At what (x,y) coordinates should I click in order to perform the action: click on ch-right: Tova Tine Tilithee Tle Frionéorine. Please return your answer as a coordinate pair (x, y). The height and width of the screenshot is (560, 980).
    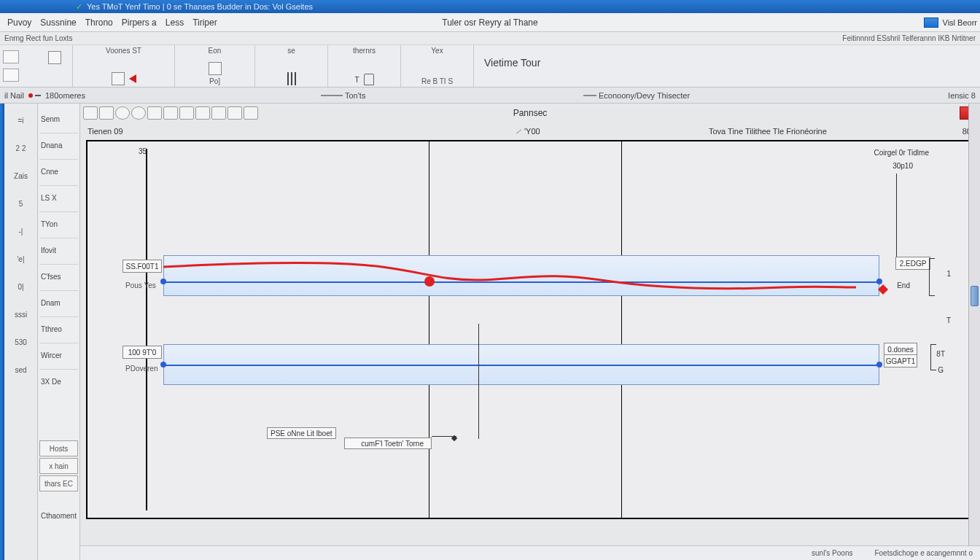
    Looking at the image, I should click on (768, 131).